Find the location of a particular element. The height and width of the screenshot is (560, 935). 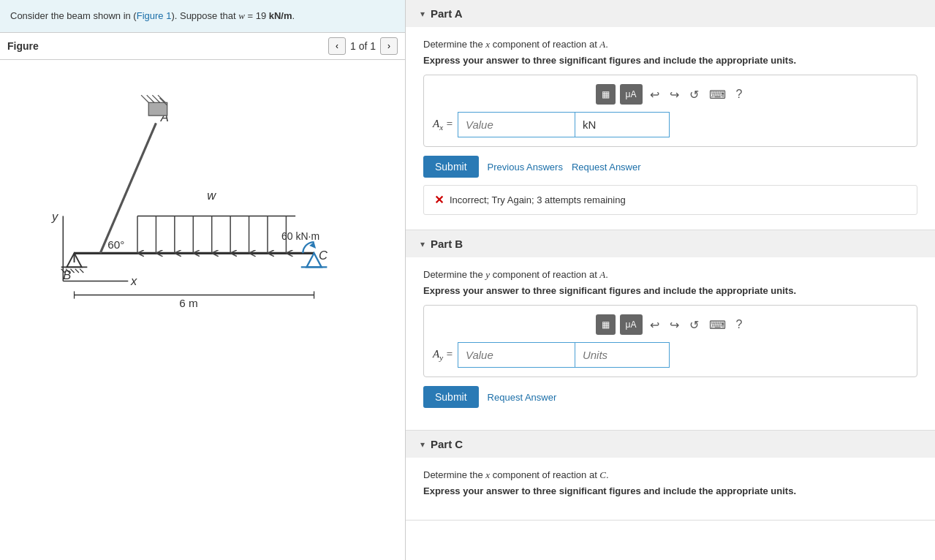

help-icon-b: ? is located at coordinates (740, 325).